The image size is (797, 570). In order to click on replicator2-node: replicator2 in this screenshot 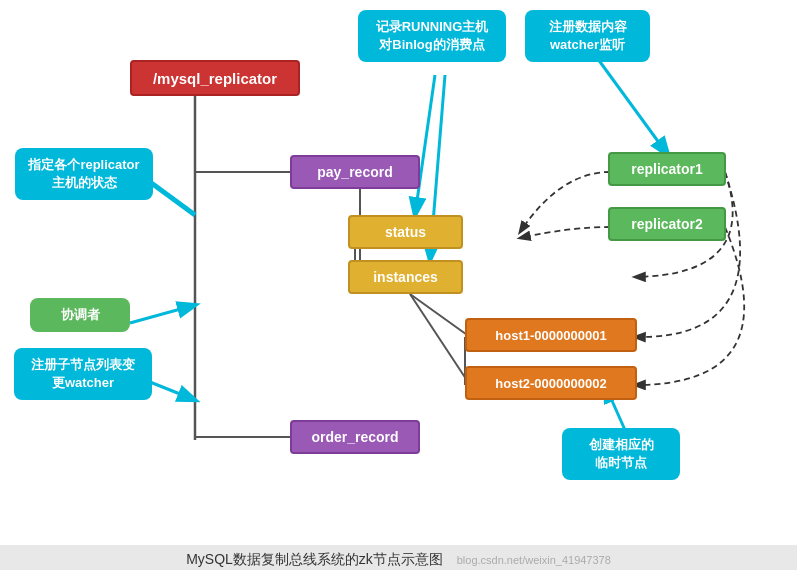, I will do `click(667, 224)`.